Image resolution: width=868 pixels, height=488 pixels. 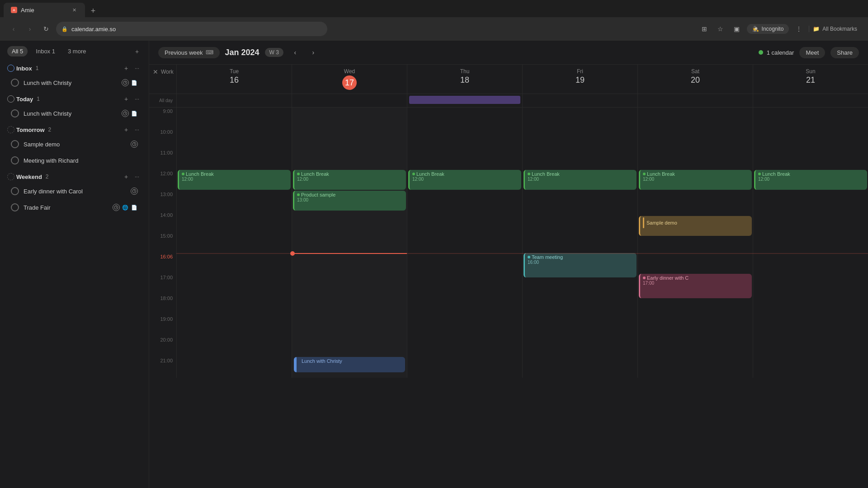 What do you see at coordinates (74, 207) in the screenshot?
I see `sidebar-item-trade-fair: Trade Fair 🌐 📄` at bounding box center [74, 207].